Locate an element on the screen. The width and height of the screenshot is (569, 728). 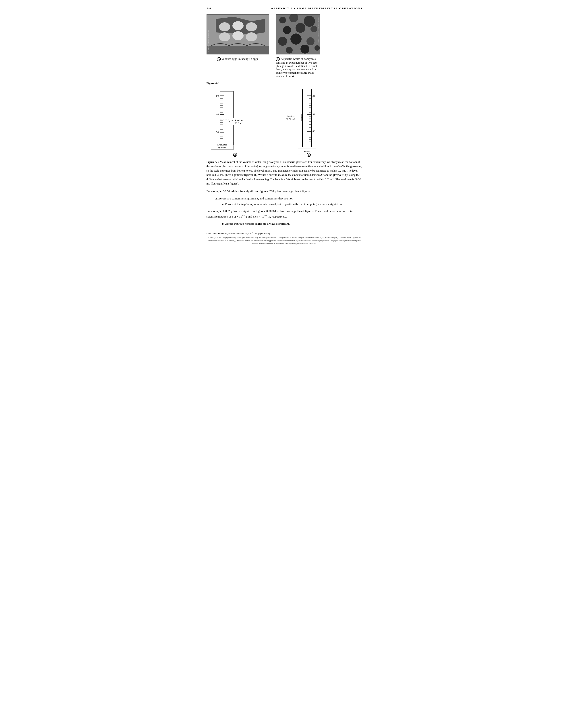
circle-b-diagram: B is located at coordinates (309, 155).